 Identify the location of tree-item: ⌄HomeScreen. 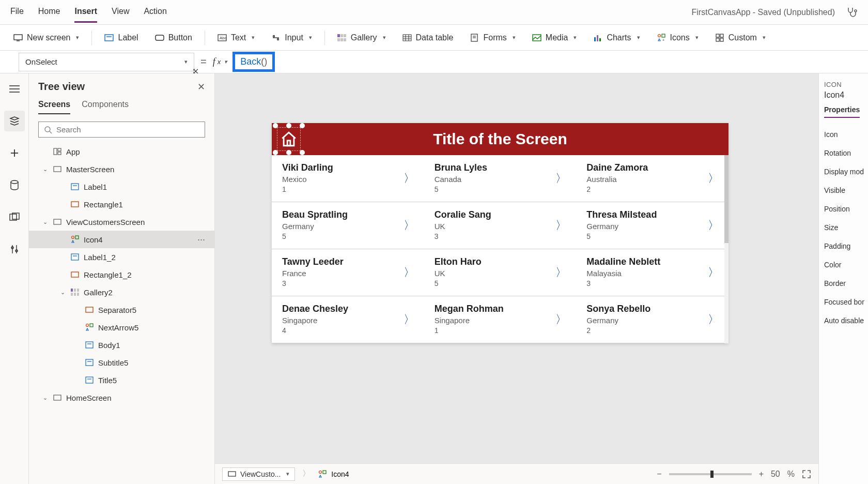
(122, 398).